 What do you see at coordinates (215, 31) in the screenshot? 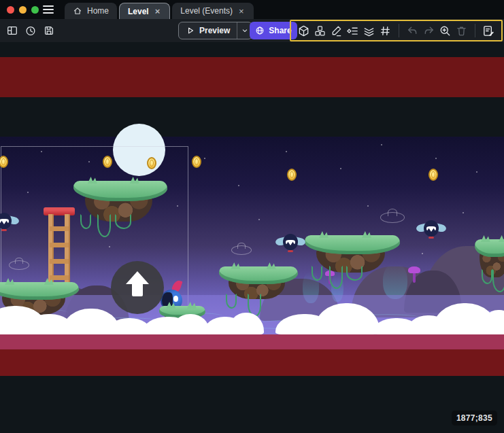
I see `preview-label: Preview` at bounding box center [215, 31].